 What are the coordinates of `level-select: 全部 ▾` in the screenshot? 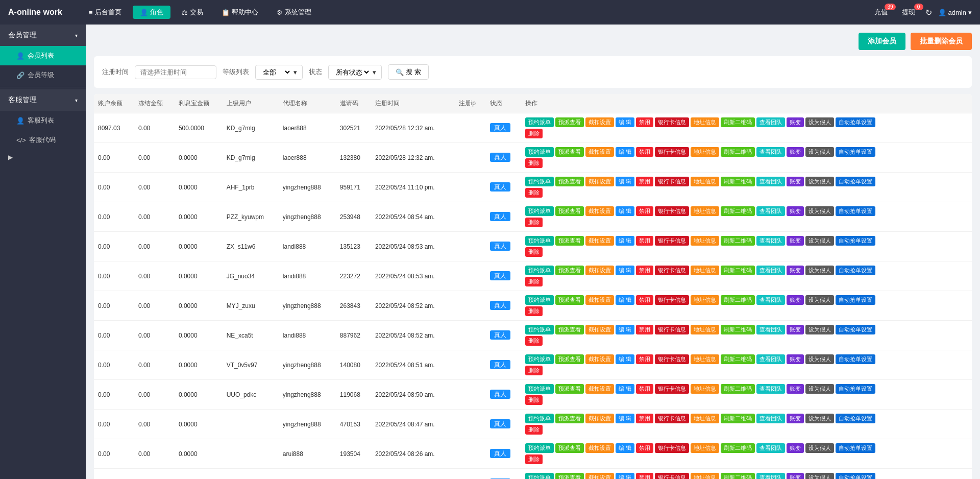 It's located at (279, 73).